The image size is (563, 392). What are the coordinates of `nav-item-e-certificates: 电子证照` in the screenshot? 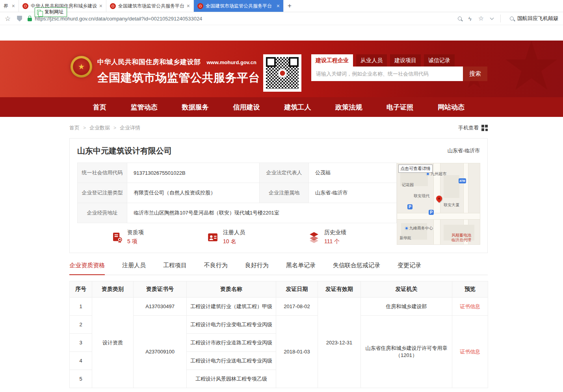 It's located at (400, 107).